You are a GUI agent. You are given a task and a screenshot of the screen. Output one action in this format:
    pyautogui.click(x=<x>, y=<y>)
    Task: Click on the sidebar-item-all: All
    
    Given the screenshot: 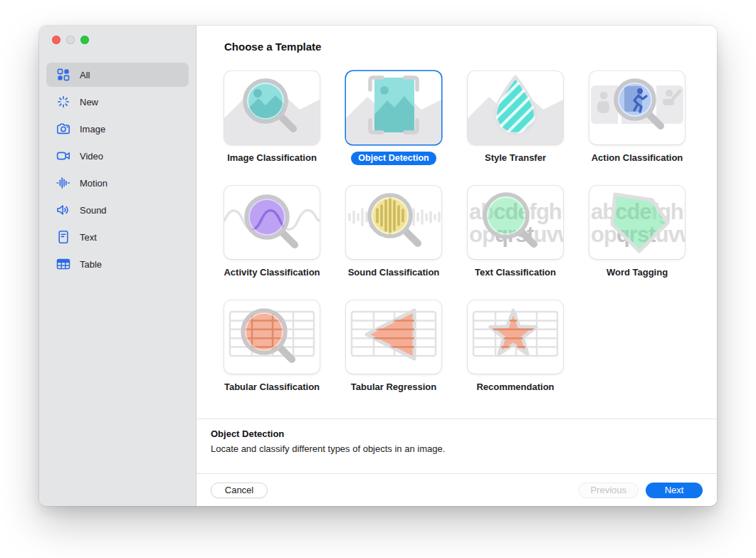 What is the action you would take?
    pyautogui.click(x=117, y=75)
    